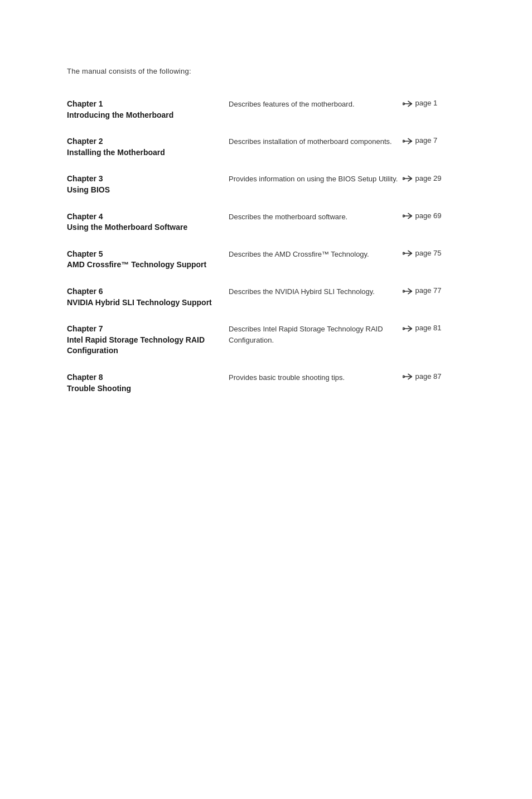 The width and height of the screenshot is (532, 799). What do you see at coordinates (428, 328) in the screenshot?
I see `page-number: page 81` at bounding box center [428, 328].